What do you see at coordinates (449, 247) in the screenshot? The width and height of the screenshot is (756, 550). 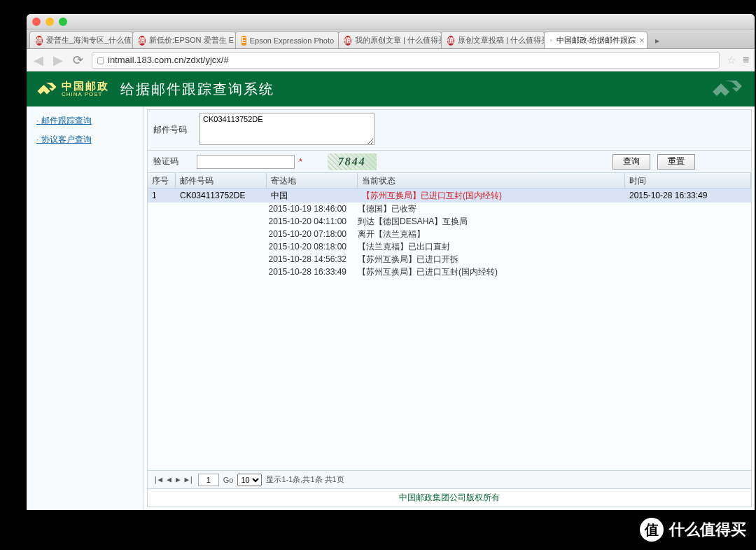 I see `detail-row: 2015-10-20 08:18:00【法兰克福】已出口直封` at bounding box center [449, 247].